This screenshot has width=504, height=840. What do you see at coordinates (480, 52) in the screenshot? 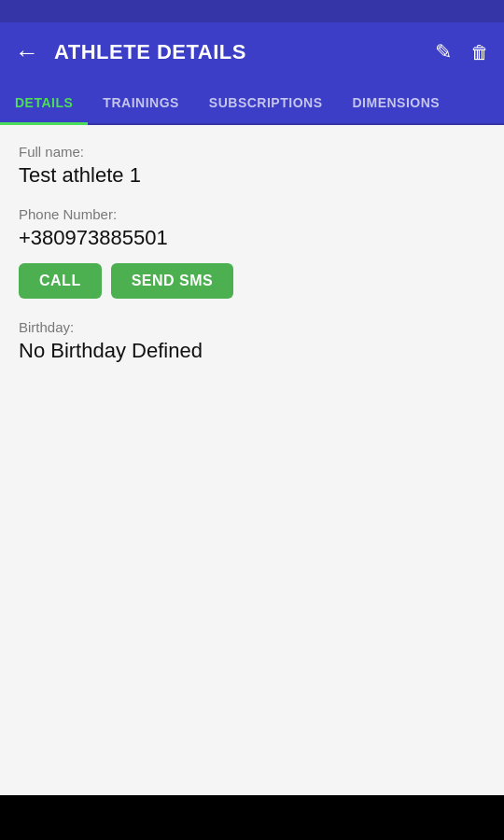
I see `delete-icon` at bounding box center [480, 52].